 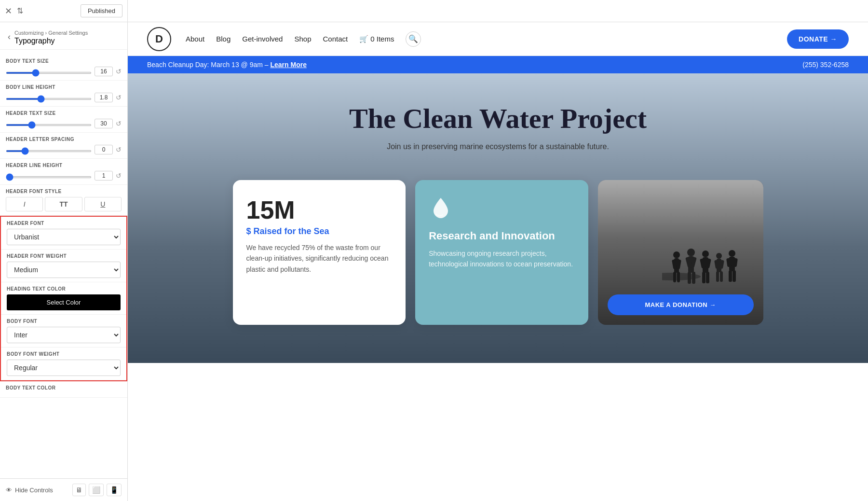 I want to click on header-text-size-slider-container, so click(x=49, y=124).